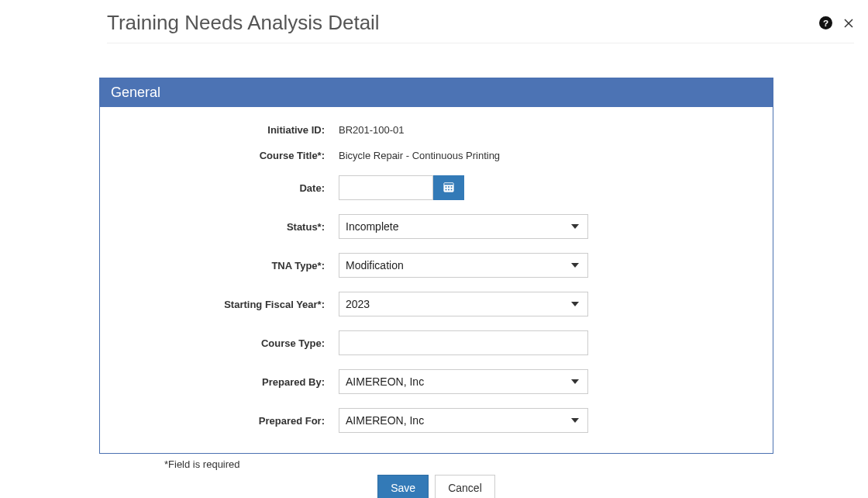  I want to click on tna-type-select: Modification, so click(463, 265).